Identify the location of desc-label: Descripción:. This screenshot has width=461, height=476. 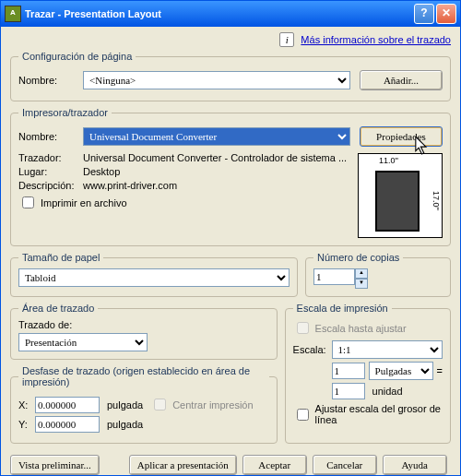
(51, 185).